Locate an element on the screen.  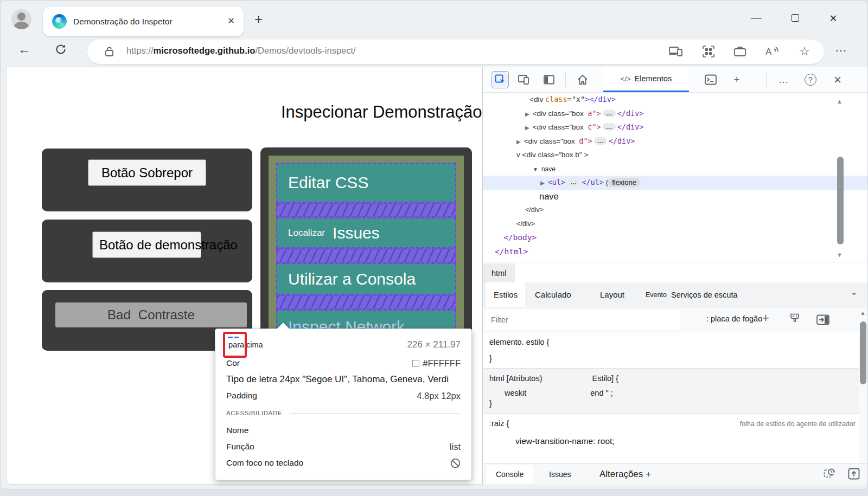
paintbrush-icon is located at coordinates (795, 319).